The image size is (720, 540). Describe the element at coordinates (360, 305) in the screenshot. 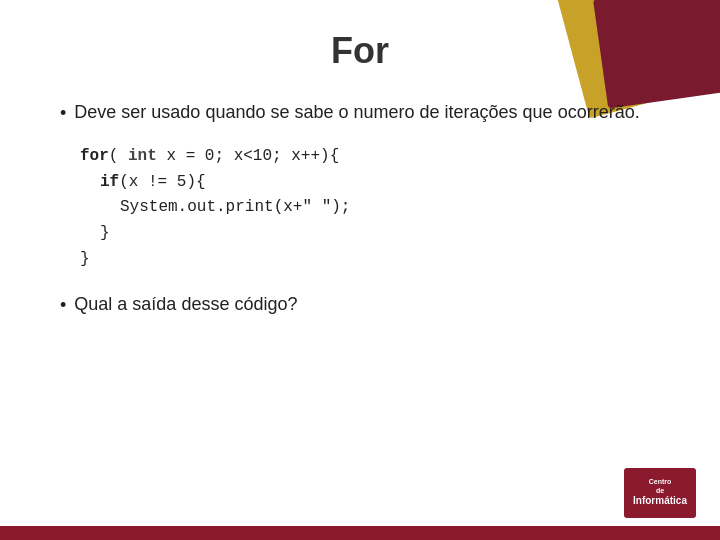

I see `bullet-2: • Qual a saída desse código?` at that location.